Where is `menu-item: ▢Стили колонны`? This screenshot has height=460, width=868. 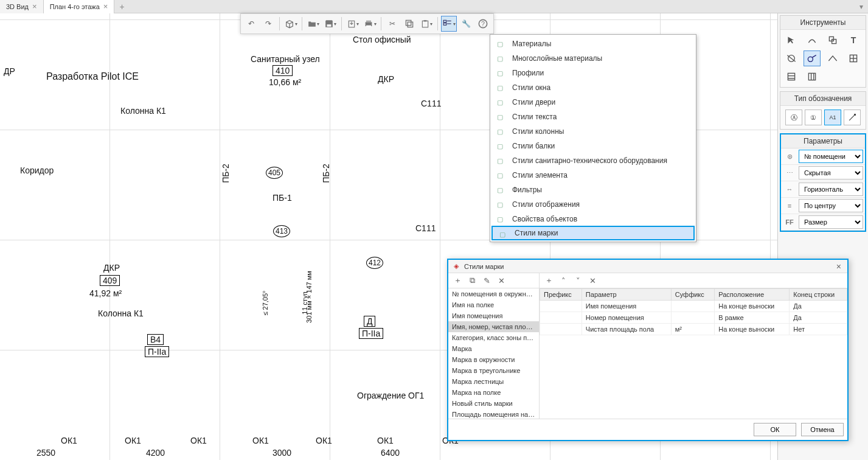
menu-item: ▢Стили колонны is located at coordinates (593, 131).